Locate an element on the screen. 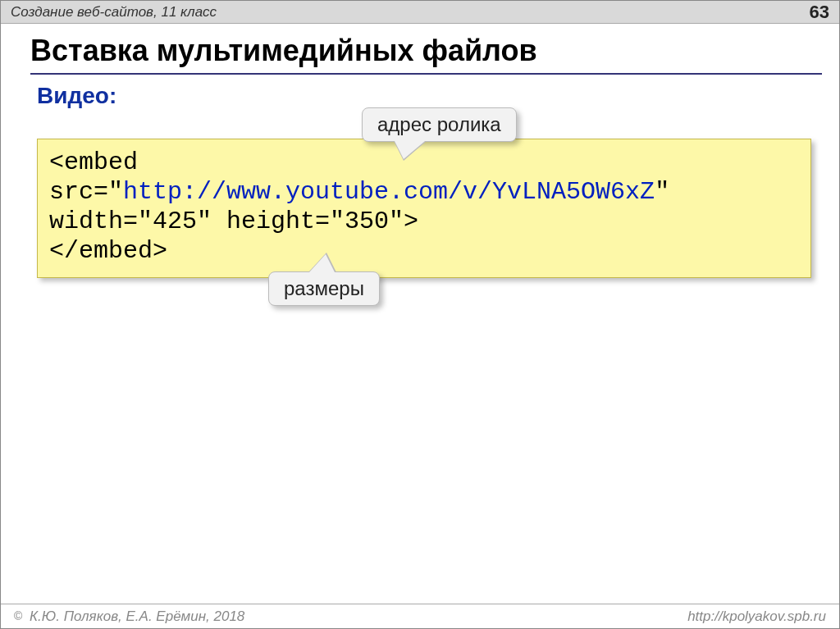 This screenshot has width=840, height=629. callout-label: адрес ролика is located at coordinates (440, 125).